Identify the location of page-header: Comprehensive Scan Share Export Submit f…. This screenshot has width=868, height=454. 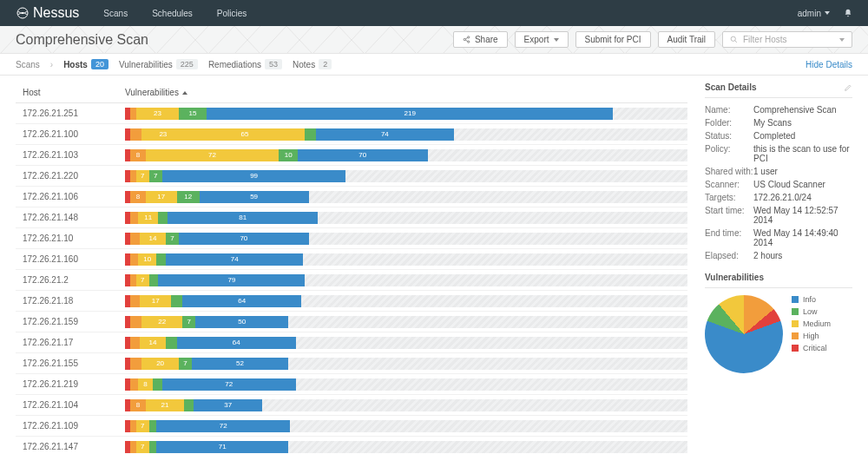
(434, 40).